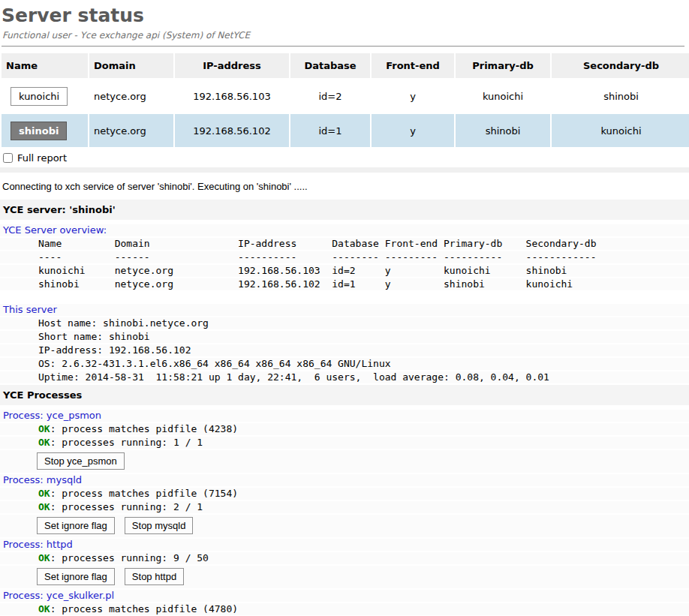 This screenshot has height=616, width=689. I want to click on stop-mysqld-button: Stop mysqld, so click(159, 525).